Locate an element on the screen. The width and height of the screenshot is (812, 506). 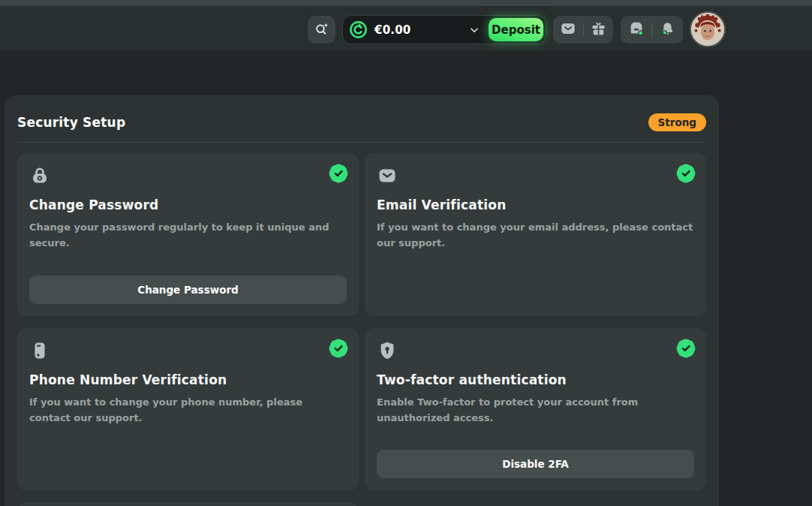
chat-bell-group is located at coordinates (651, 30).